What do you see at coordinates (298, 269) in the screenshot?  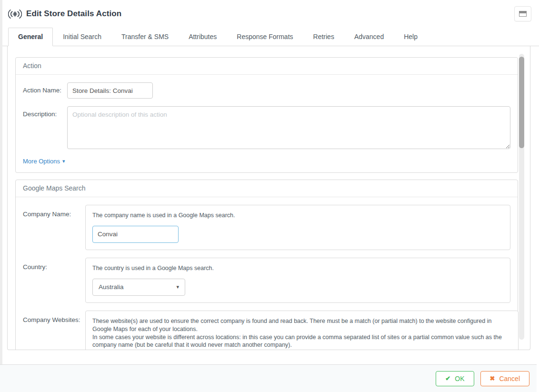 I see `country-help: The country is used in a Google Maps sea…` at bounding box center [298, 269].